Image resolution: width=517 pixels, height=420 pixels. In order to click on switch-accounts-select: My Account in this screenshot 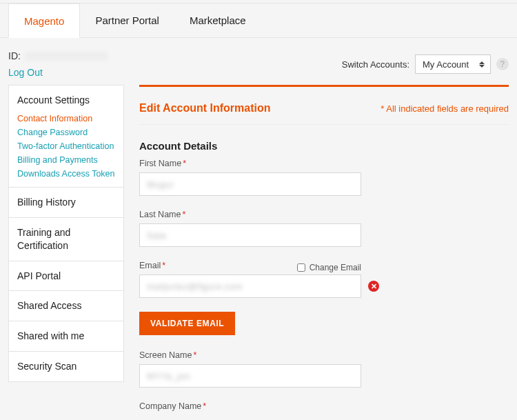, I will do `click(453, 64)`.